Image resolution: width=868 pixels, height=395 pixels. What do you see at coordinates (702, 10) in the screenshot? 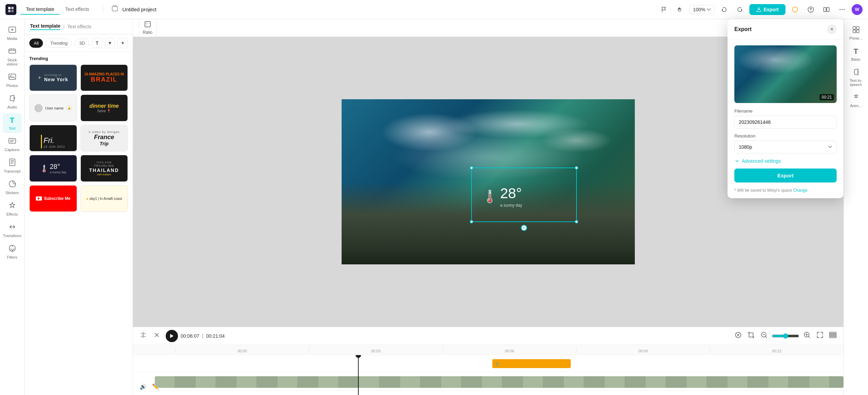
I see `zoom-control: 100%` at bounding box center [702, 10].